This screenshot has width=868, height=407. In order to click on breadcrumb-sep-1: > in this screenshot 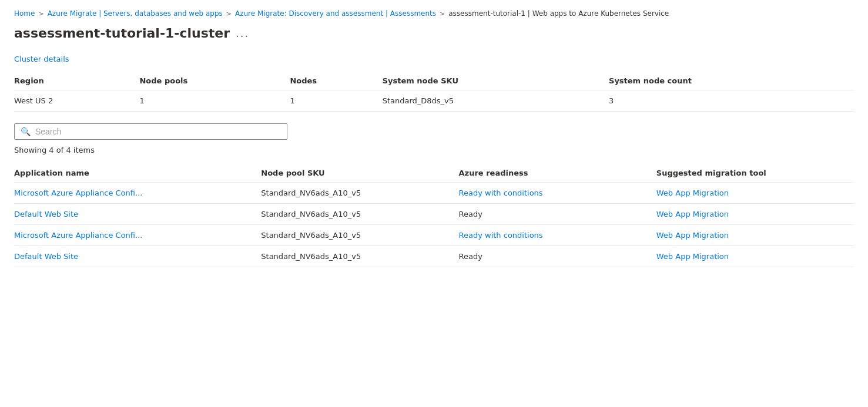, I will do `click(41, 14)`.